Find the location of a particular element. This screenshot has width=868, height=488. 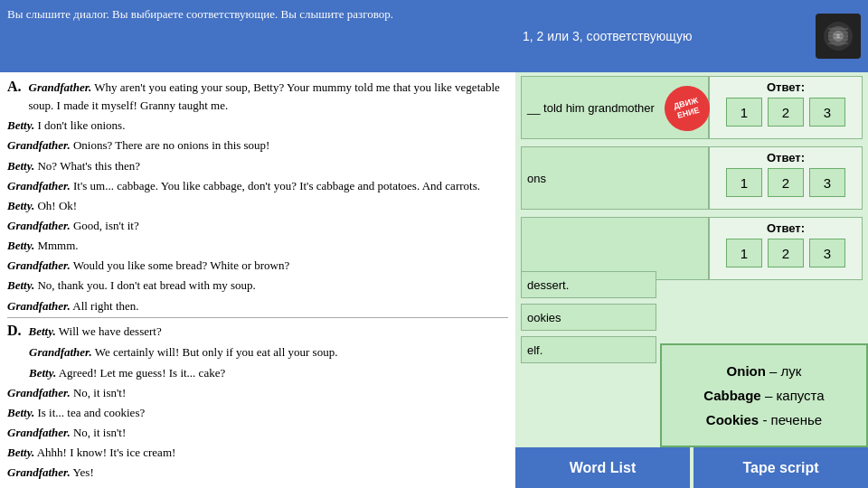

answer-1-btn-3: 3 is located at coordinates (827, 112).